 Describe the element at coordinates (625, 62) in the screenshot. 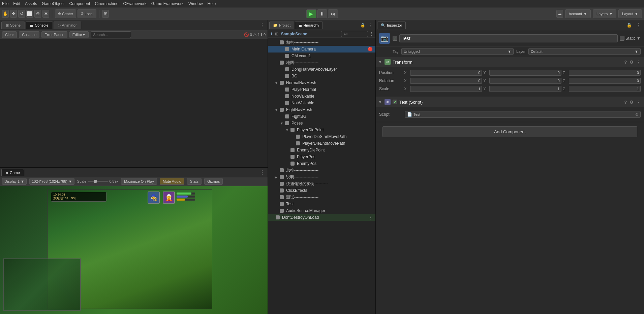

I see `transform-help-icon: ?` at that location.